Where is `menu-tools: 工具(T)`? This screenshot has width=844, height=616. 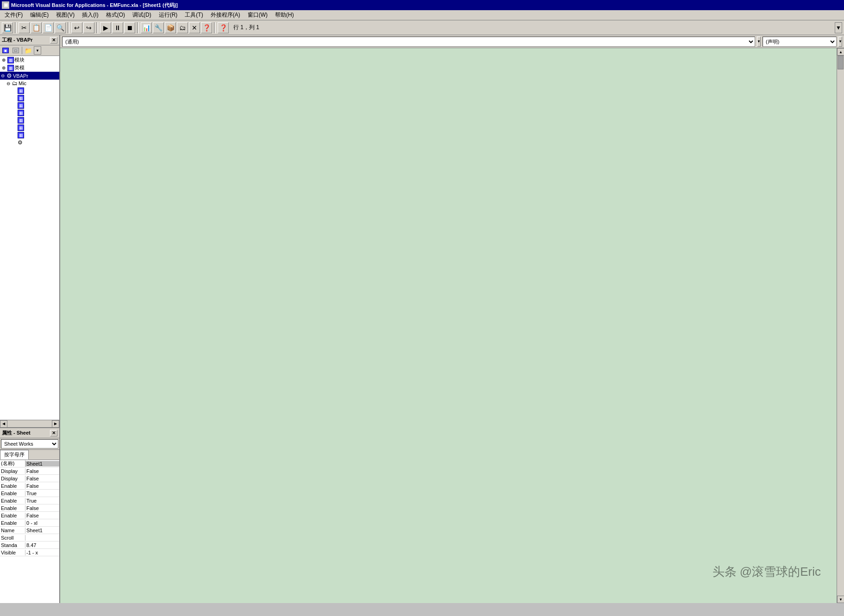 menu-tools: 工具(T) is located at coordinates (194, 15).